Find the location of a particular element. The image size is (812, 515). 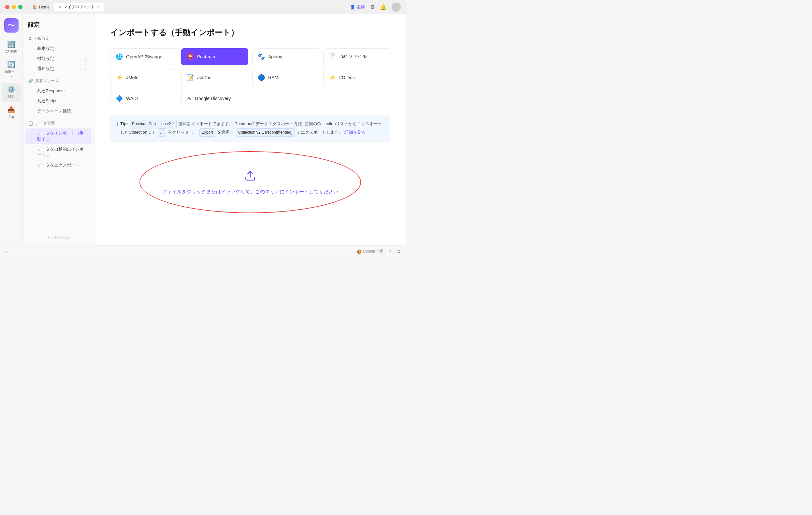

invite-button: 👤 招待 is located at coordinates (357, 7).